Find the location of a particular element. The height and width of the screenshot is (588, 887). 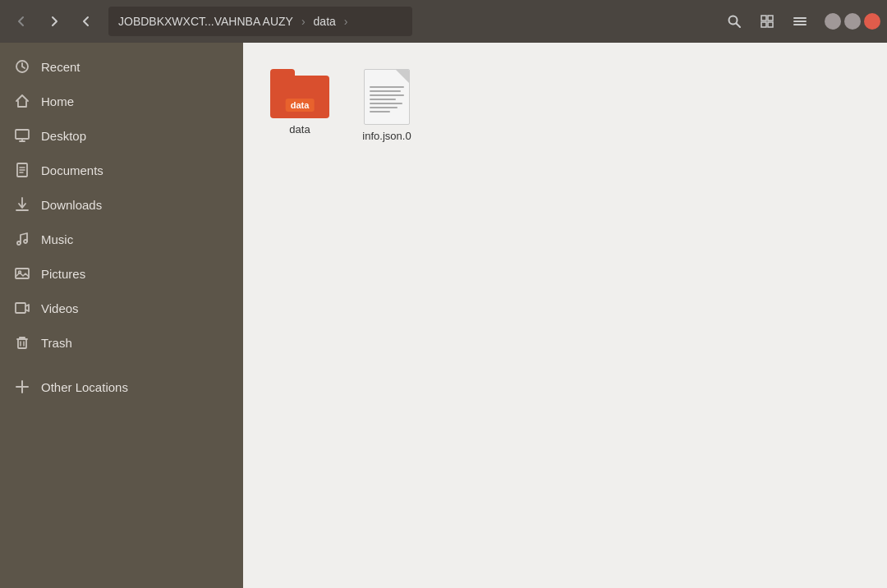

menu-button is located at coordinates (800, 21).